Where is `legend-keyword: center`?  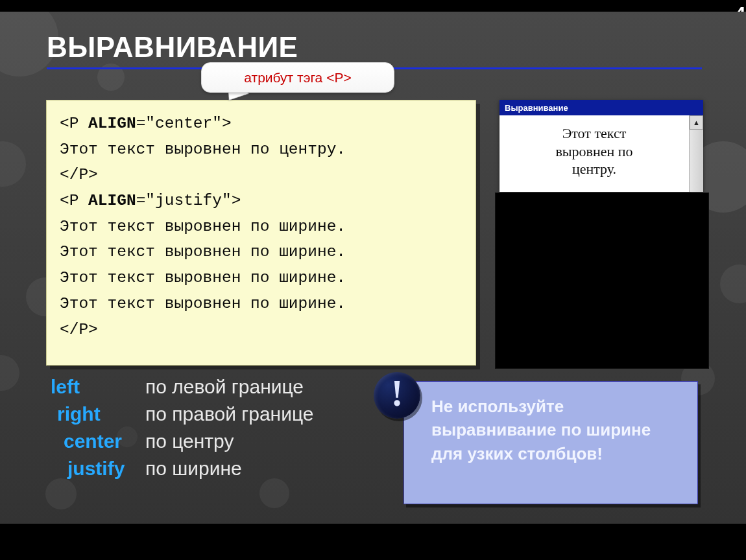 legend-keyword: center is located at coordinates (98, 441).